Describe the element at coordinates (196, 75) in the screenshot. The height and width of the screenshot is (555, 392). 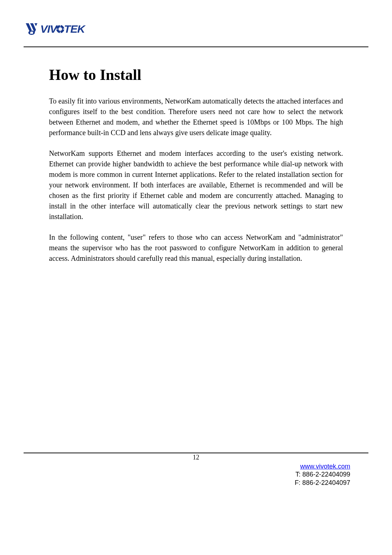
I see `page-title: How to Install` at that location.